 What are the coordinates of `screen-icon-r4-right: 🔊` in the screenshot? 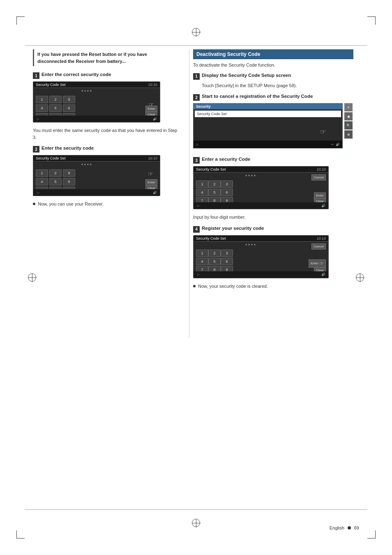 It's located at (323, 275).